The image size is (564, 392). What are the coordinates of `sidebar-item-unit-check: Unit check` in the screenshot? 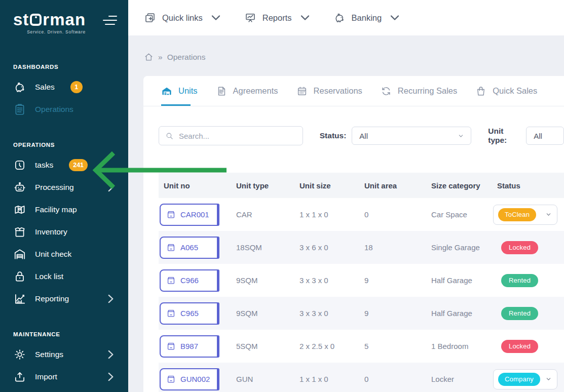 It's located at (65, 254).